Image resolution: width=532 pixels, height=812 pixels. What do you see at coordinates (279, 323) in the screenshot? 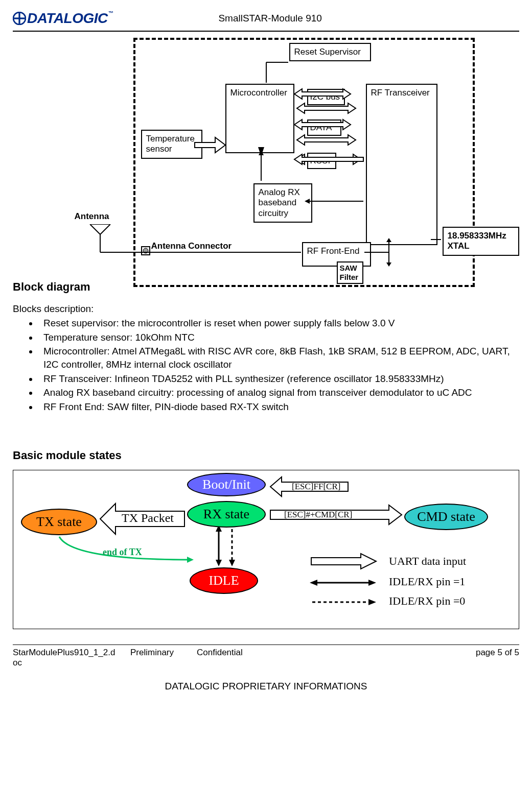
I see `list-item: Reset supervisor: the microcontroller is…` at bounding box center [279, 323].